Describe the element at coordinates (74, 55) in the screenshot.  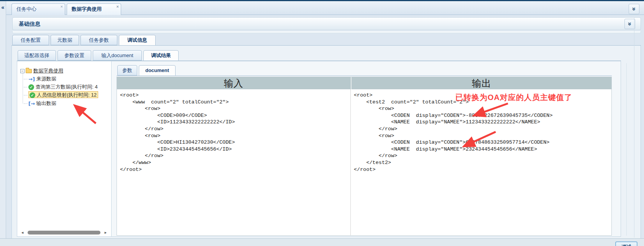
I see `tab-param-settings: 参数设置` at that location.